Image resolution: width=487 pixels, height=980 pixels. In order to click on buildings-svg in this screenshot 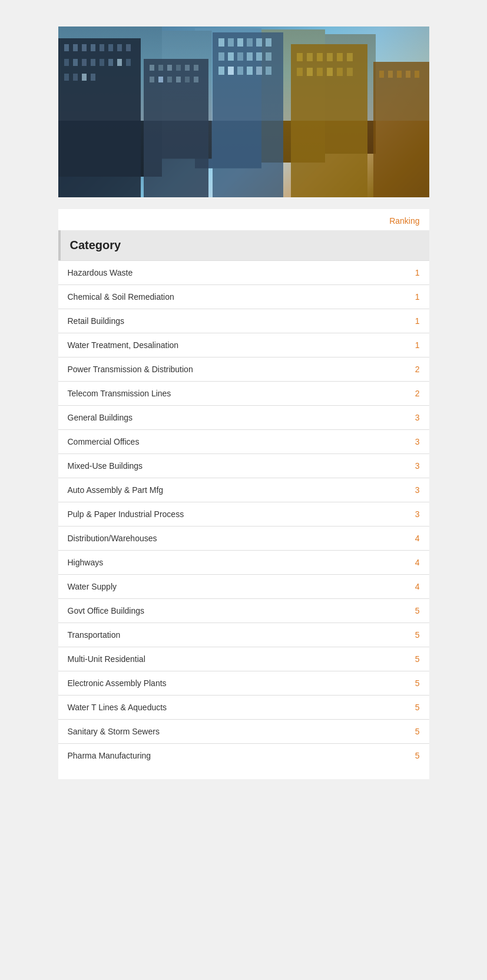, I will do `click(244, 112)`.